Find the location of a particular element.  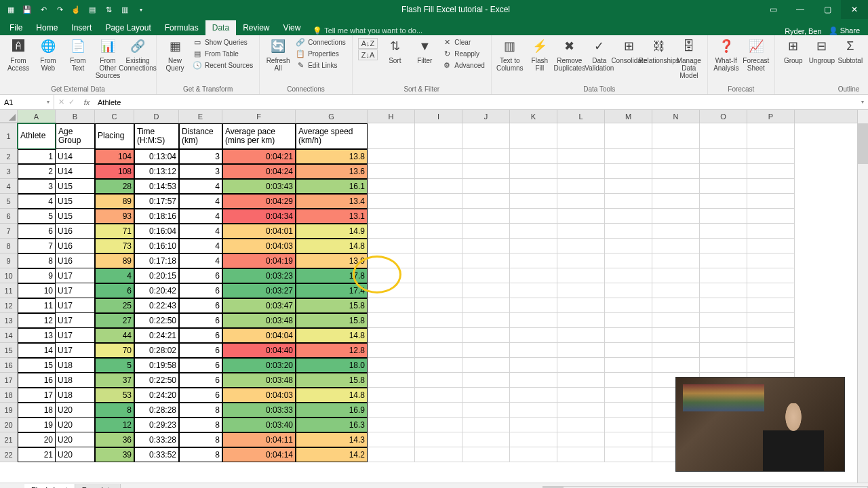

sort-asc-button: A↓Z is located at coordinates (368, 43).